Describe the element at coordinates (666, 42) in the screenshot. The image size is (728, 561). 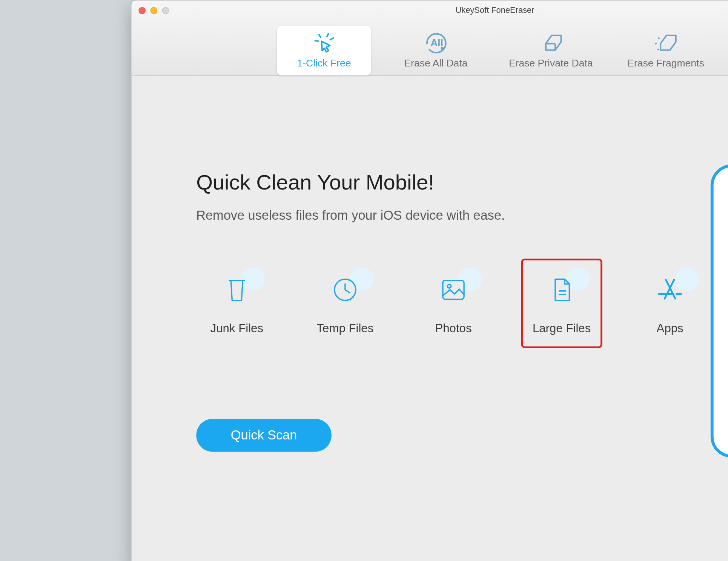
I see `erase-fragments-icon` at that location.